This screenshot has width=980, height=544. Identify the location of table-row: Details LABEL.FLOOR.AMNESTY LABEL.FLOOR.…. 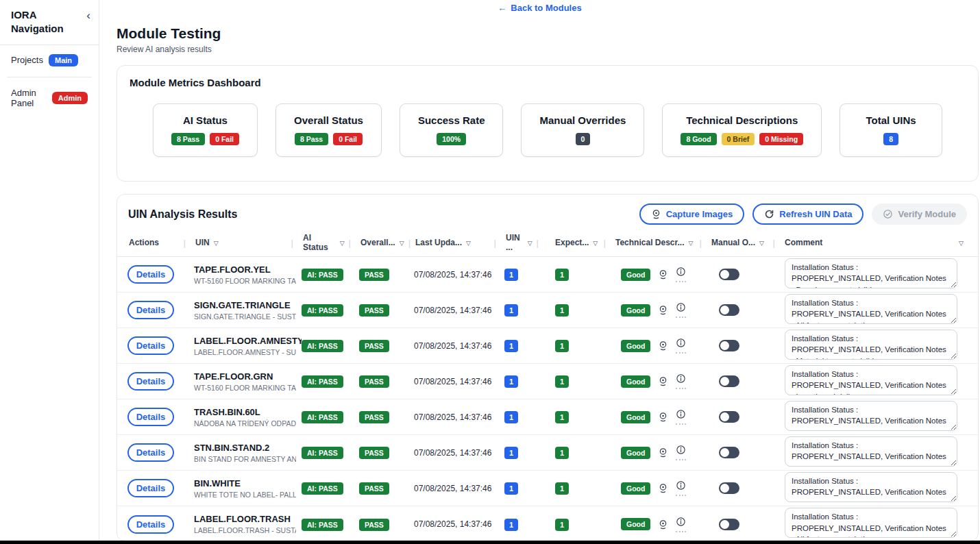
(548, 346).